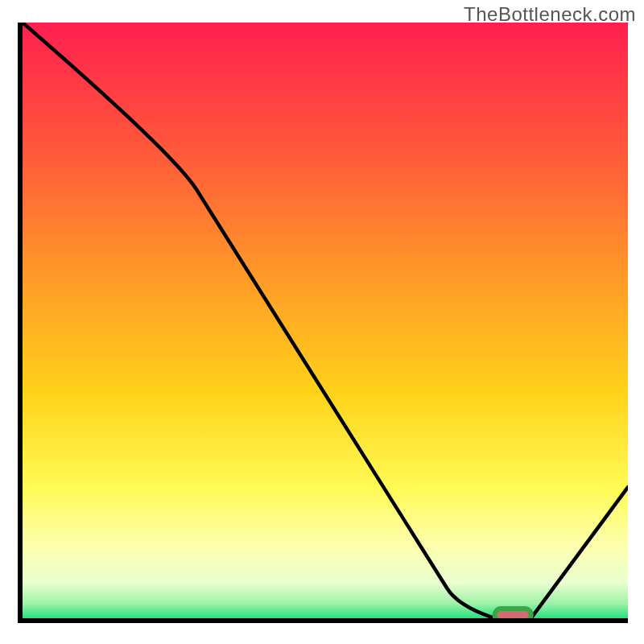  I want to click on watermark-text: TheBottleneck.com, so click(550, 14).